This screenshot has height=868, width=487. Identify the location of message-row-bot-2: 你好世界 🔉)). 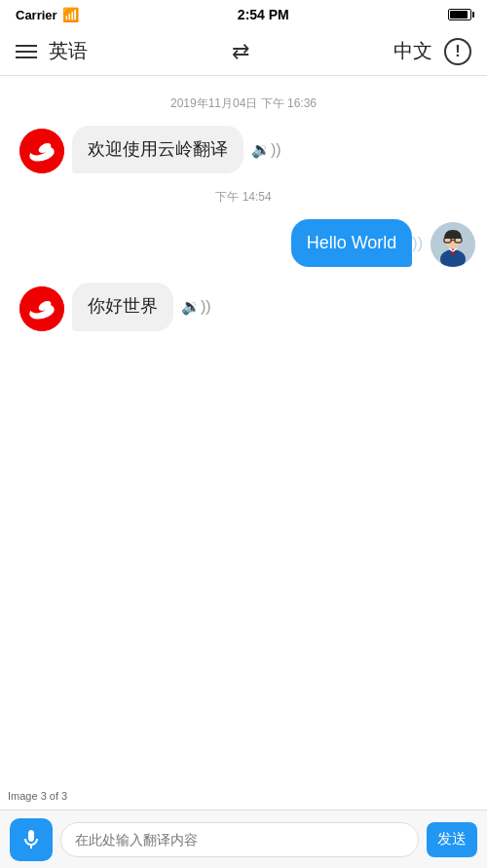
(244, 306).